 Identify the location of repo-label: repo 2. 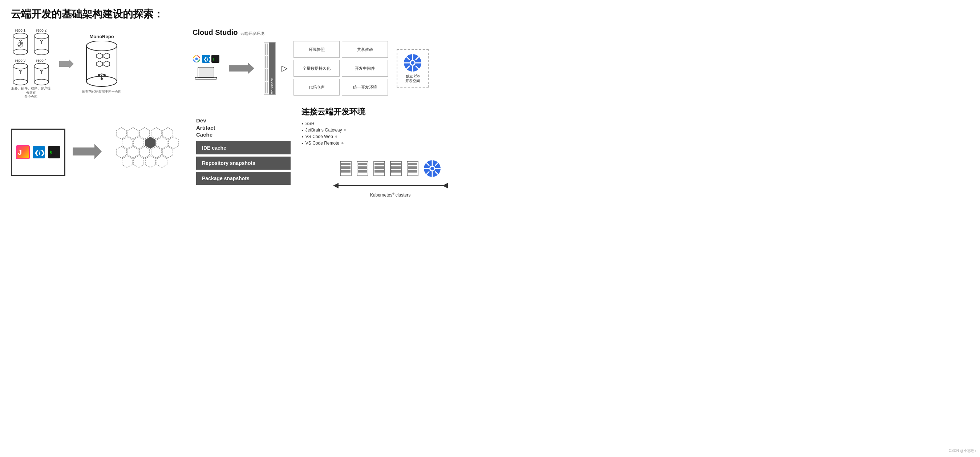
(41, 30).